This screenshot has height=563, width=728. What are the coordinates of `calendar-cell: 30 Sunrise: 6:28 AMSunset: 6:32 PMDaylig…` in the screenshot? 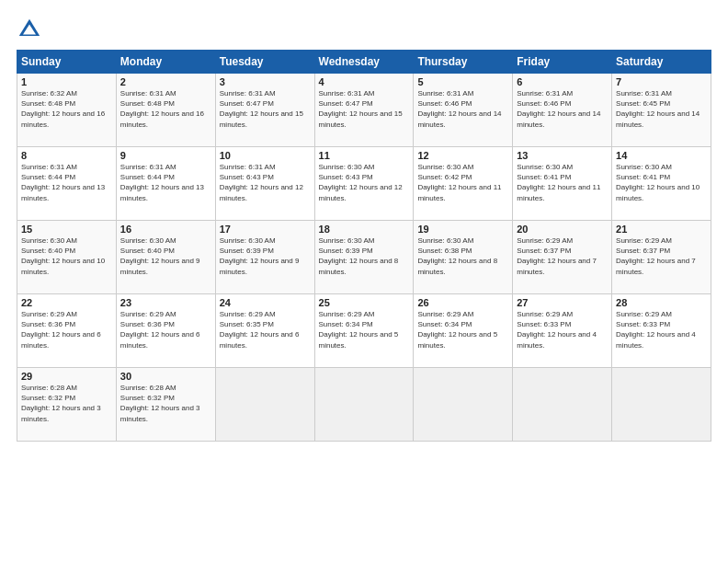 It's located at (165, 405).